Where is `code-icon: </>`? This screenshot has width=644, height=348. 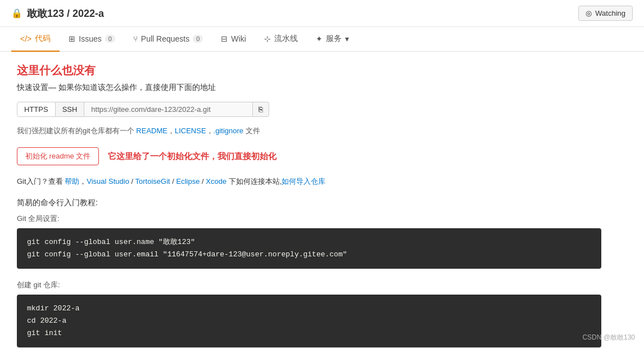 code-icon: </> is located at coordinates (26, 39).